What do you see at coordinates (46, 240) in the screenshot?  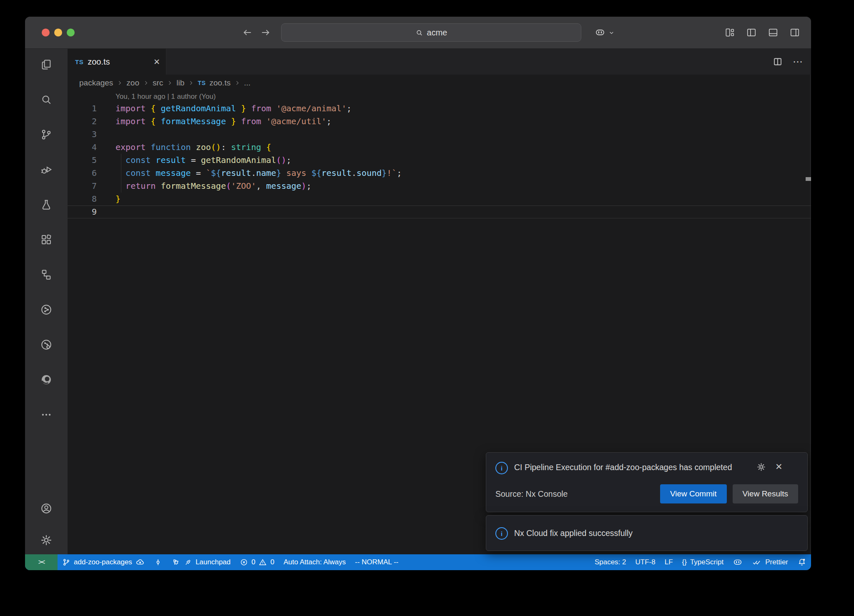 I see `extensions-icon` at bounding box center [46, 240].